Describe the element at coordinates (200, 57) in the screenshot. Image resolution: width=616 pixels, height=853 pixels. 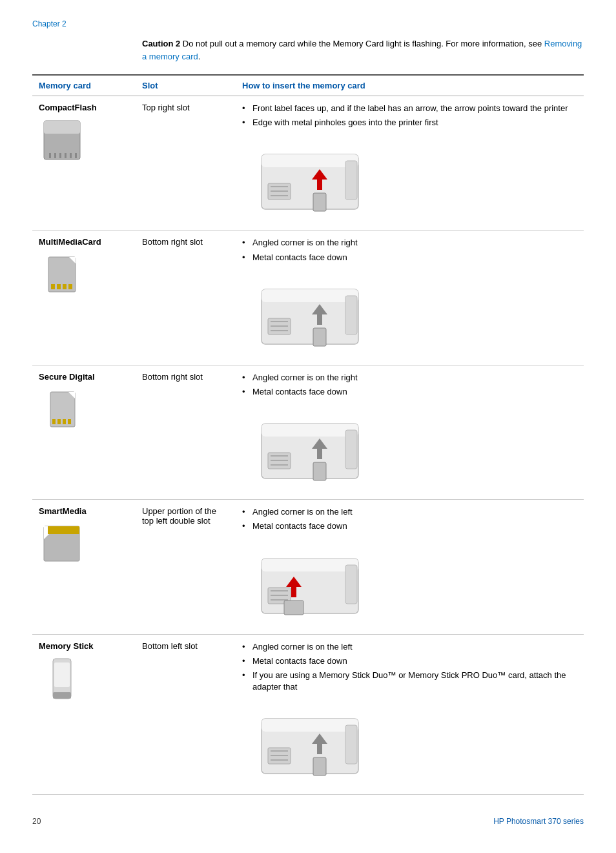
I see `caution-text-end: .` at that location.